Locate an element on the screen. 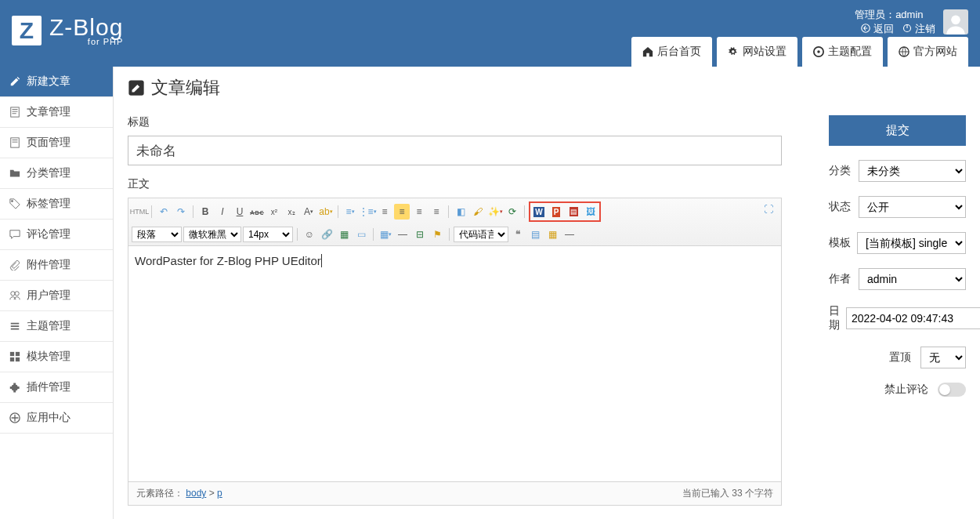 The width and height of the screenshot is (980, 519). sidebar-item-themes: 主题管理 is located at coordinates (56, 326).